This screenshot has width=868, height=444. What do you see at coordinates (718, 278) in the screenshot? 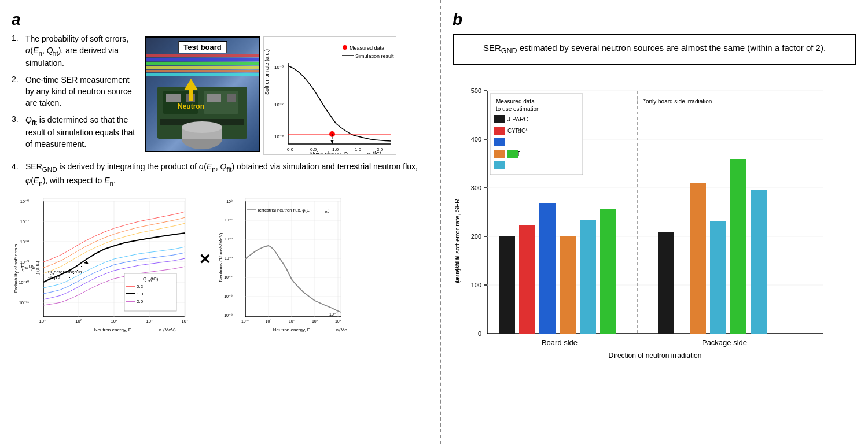
I see `bar-pkg-aist-lightblue` at bounding box center [718, 278].